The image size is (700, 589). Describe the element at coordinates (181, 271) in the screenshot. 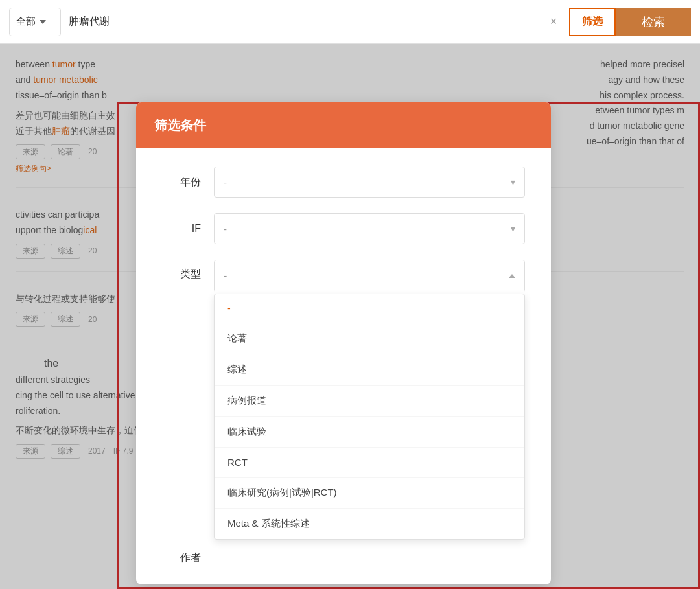

I see `type-label: 类型` at that location.